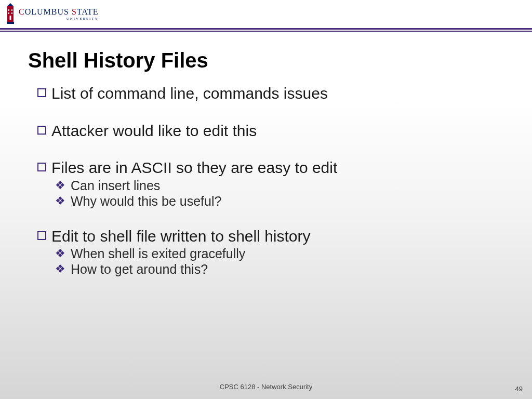 The height and width of the screenshot is (399, 532). What do you see at coordinates (266, 31) in the screenshot?
I see `header-rule-thin` at bounding box center [266, 31].